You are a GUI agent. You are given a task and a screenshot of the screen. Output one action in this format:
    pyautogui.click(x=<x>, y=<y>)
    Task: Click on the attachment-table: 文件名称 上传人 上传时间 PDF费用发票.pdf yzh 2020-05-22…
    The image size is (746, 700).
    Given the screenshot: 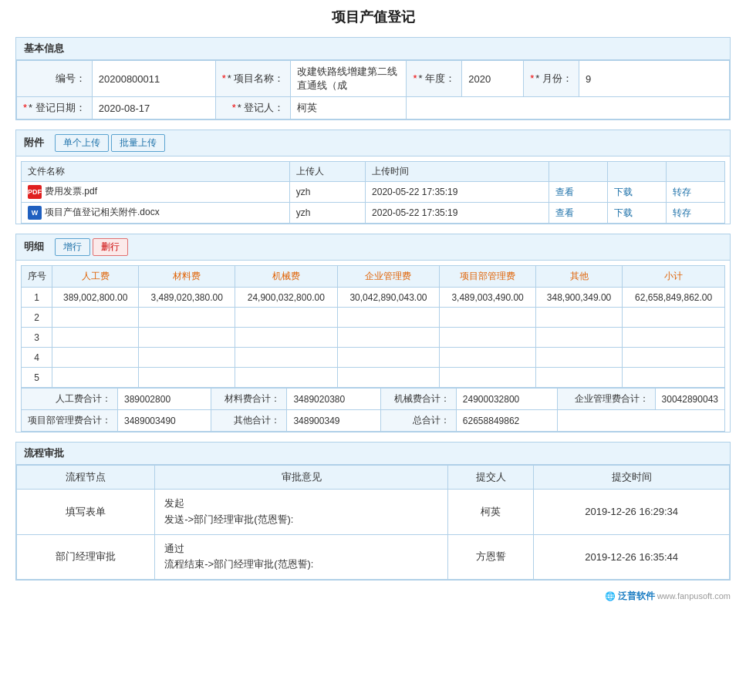 What is the action you would take?
    pyautogui.click(x=373, y=193)
    